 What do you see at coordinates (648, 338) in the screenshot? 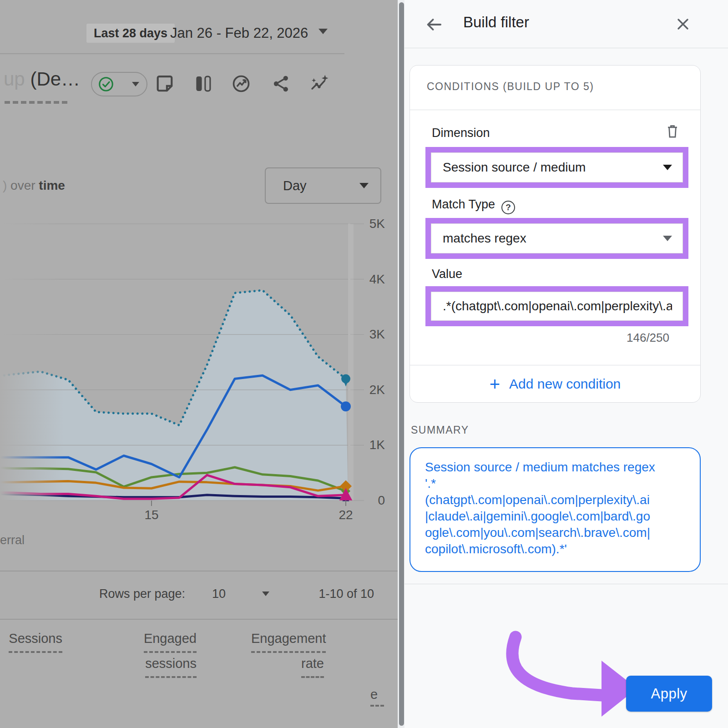
I see `char-count: 146/250` at bounding box center [648, 338].